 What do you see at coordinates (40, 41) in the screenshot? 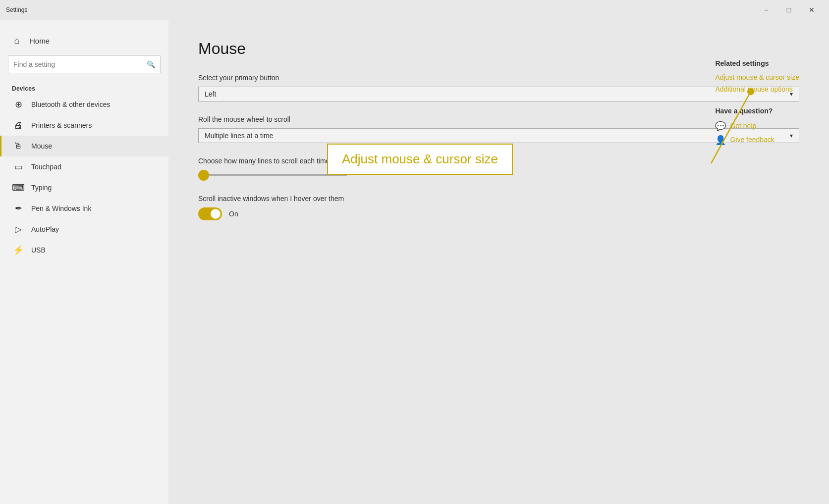
I see `sidebar-home-label: Home` at bounding box center [40, 41].